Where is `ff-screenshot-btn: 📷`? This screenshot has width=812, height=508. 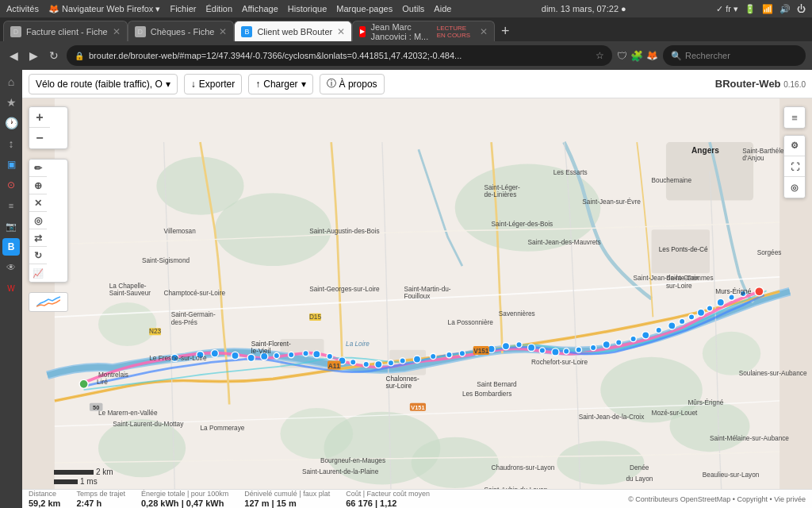 ff-screenshot-btn: 📷 is located at coordinates (11, 226).